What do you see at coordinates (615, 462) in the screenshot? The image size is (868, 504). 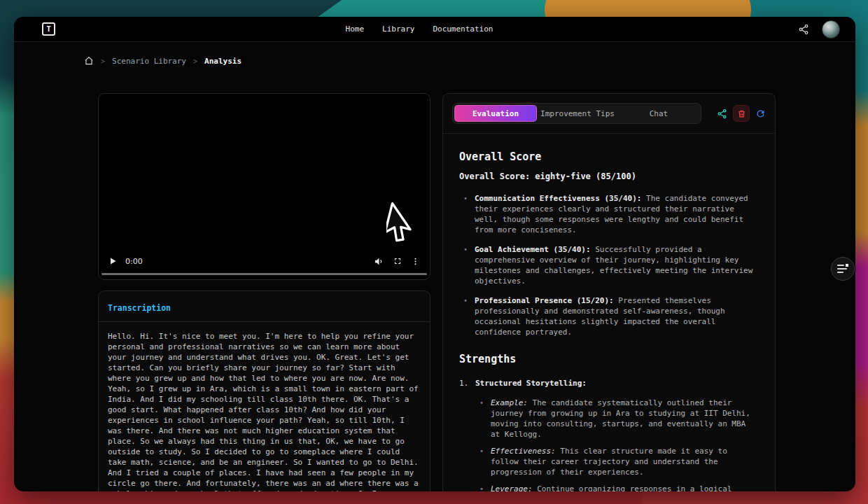 I see `list-item: Effectiveness: This clear structure made…` at bounding box center [615, 462].